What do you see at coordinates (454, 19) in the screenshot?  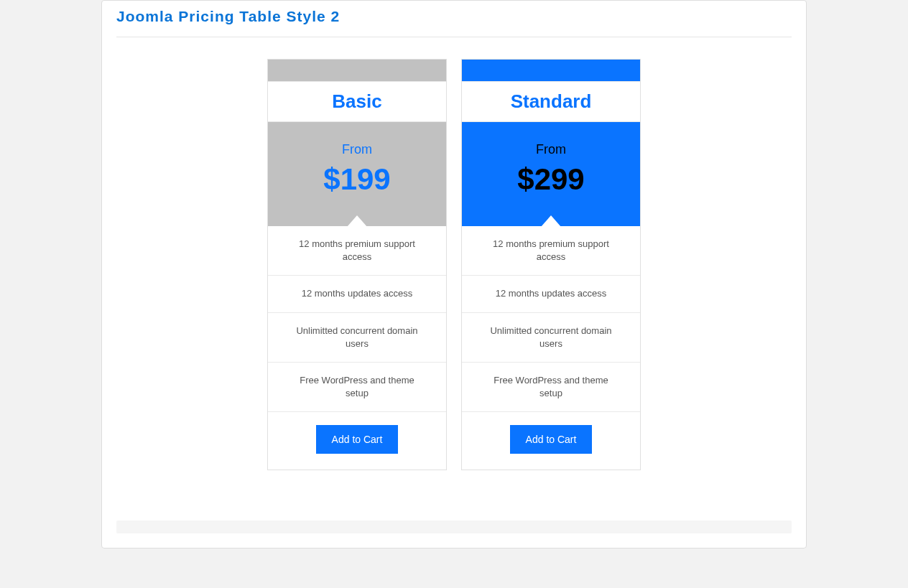 I see `panel-header: Joomla Pricing Table Style 2` at bounding box center [454, 19].